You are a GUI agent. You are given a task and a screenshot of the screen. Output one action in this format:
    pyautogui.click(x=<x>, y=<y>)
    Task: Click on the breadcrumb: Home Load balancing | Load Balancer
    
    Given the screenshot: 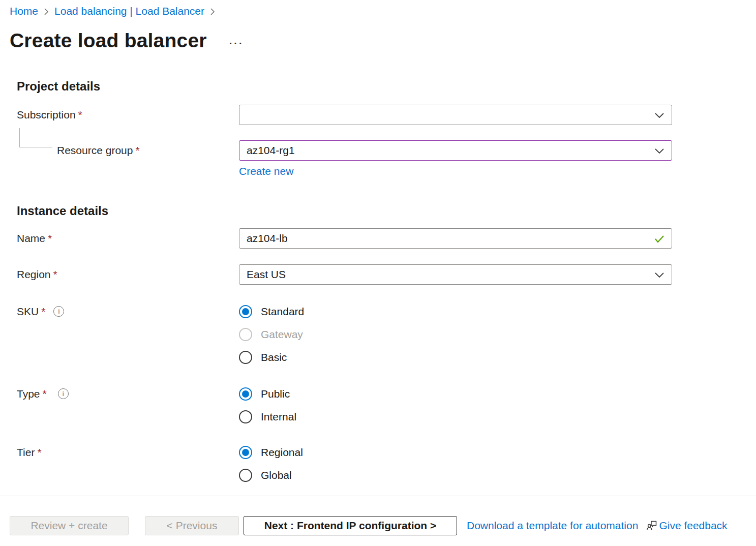 What is the action you would take?
    pyautogui.click(x=378, y=9)
    